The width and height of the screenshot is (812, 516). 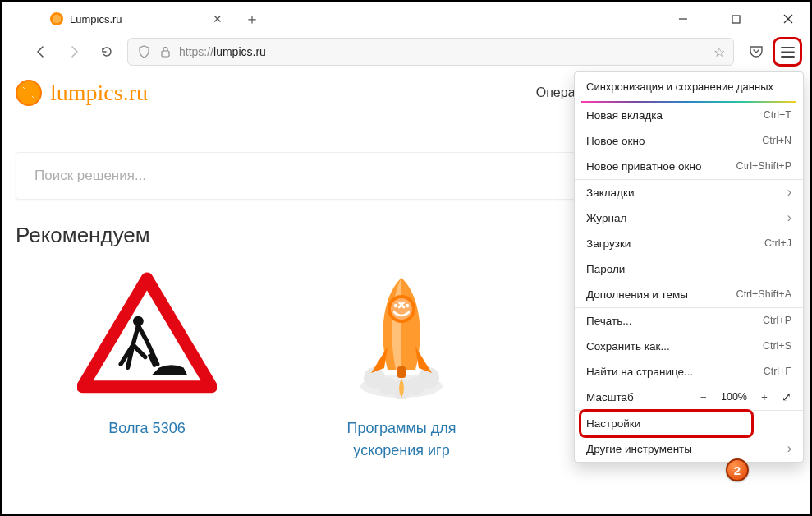 I want to click on menu-new-window: Новое окноCtrl+N, so click(x=689, y=141).